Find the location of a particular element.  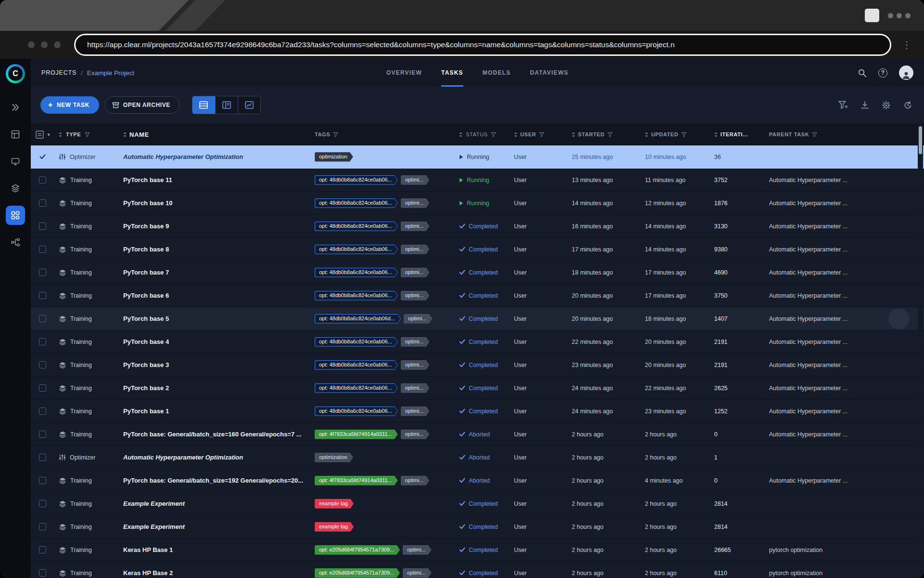

auto-refresh-icon is located at coordinates (908, 105).